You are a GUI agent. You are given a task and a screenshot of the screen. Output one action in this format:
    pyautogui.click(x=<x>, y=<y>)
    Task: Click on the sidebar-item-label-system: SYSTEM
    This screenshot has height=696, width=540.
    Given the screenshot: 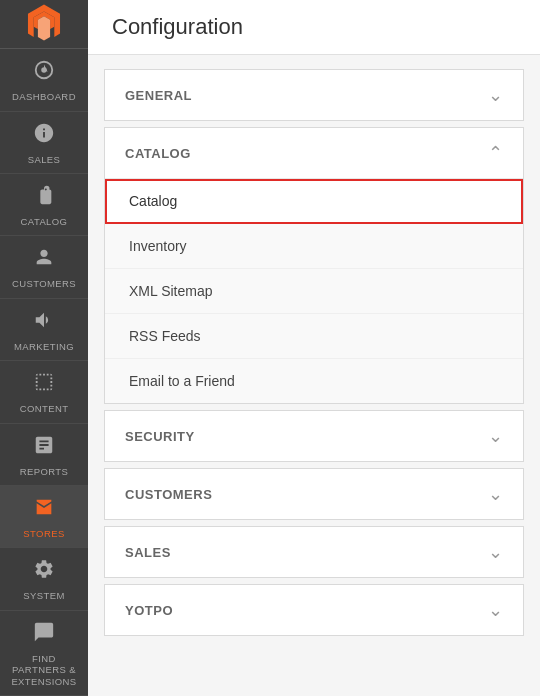 What is the action you would take?
    pyautogui.click(x=44, y=596)
    